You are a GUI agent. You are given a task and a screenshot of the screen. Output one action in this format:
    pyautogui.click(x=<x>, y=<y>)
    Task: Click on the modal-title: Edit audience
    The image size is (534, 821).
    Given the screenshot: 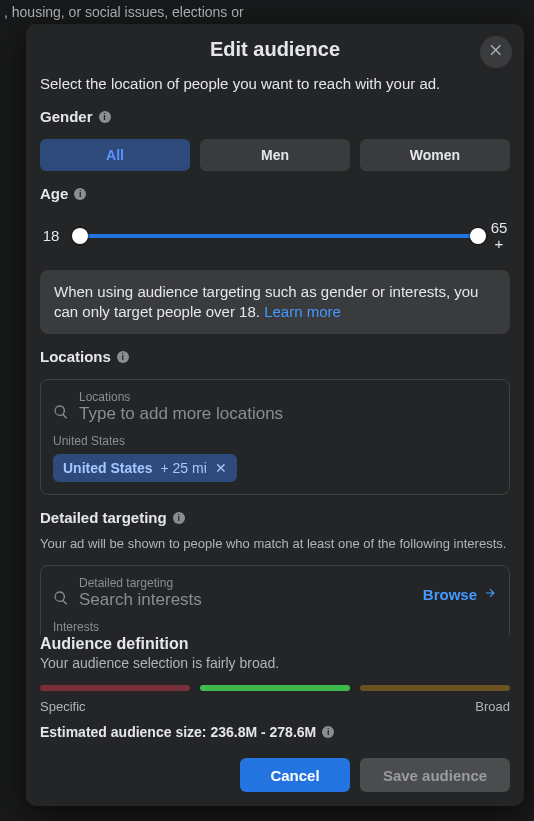 What is the action you would take?
    pyautogui.click(x=275, y=50)
    